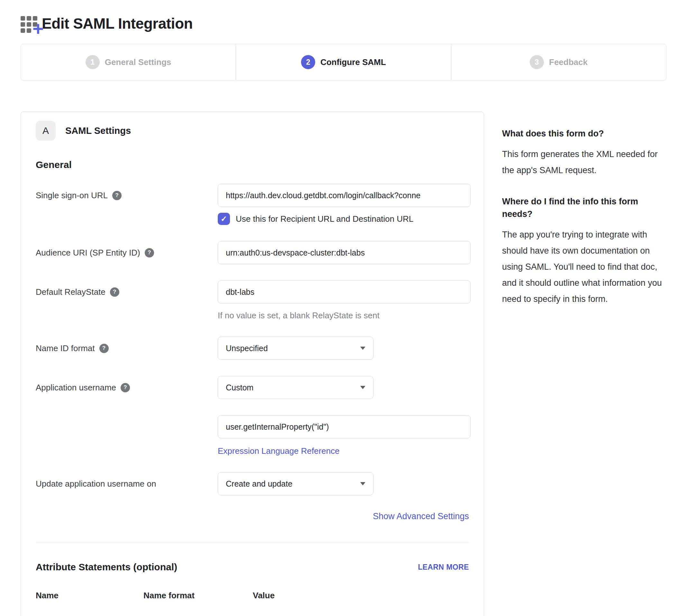 This screenshot has width=687, height=616. I want to click on sso-url-row: Single sign-on URL Use this for Recipien…, so click(252, 204).